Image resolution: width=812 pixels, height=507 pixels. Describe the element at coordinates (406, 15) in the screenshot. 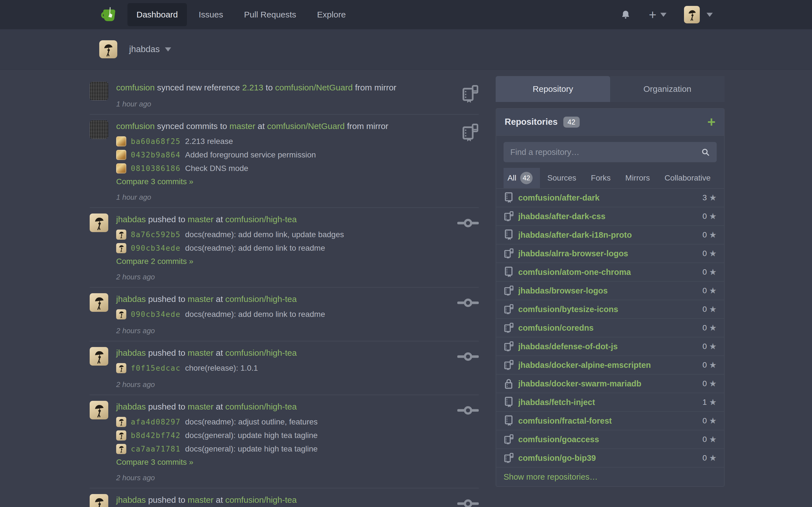

I see `top-navbar: DashboardIssuesPull RequestsExplore +` at that location.